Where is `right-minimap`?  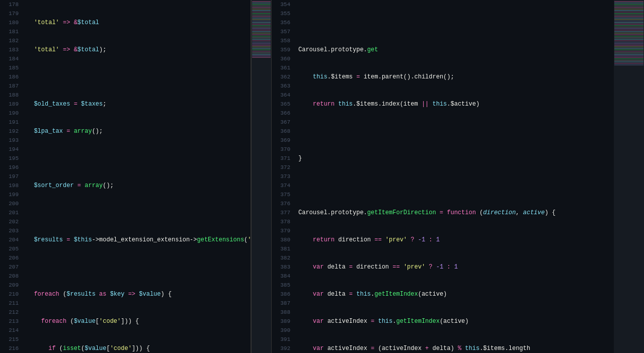
right-minimap is located at coordinates (629, 176).